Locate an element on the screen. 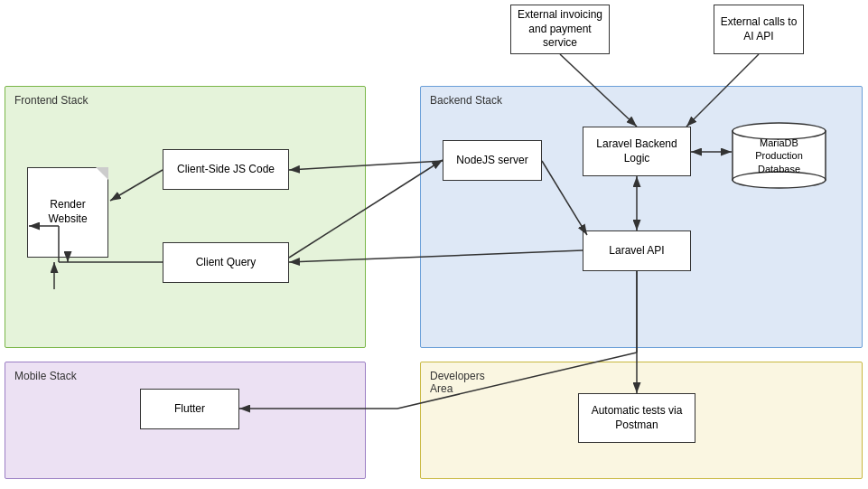 This screenshot has height=489, width=868. auto-tests-label: Automatic tests via Postman is located at coordinates (638, 418).